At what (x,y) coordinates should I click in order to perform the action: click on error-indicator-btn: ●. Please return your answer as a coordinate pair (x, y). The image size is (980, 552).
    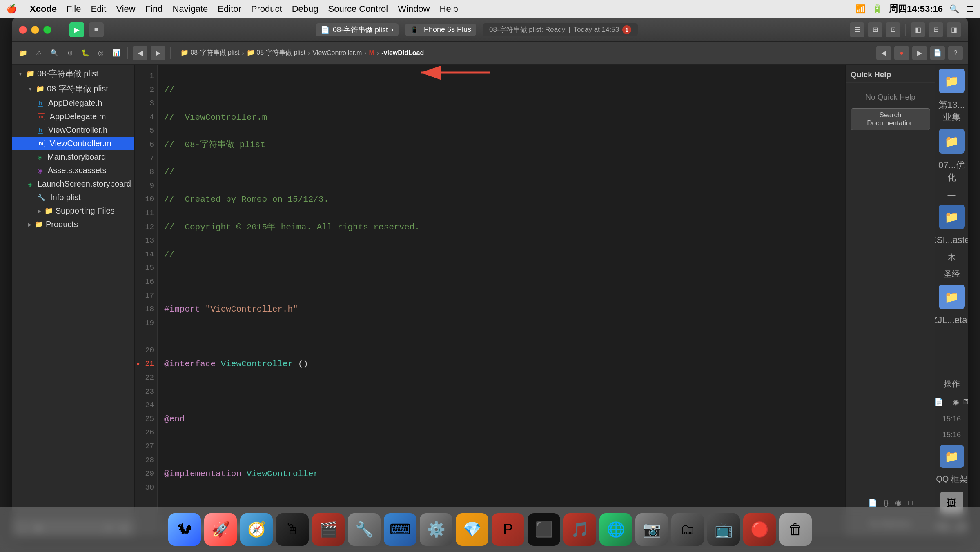
    Looking at the image, I should click on (902, 53).